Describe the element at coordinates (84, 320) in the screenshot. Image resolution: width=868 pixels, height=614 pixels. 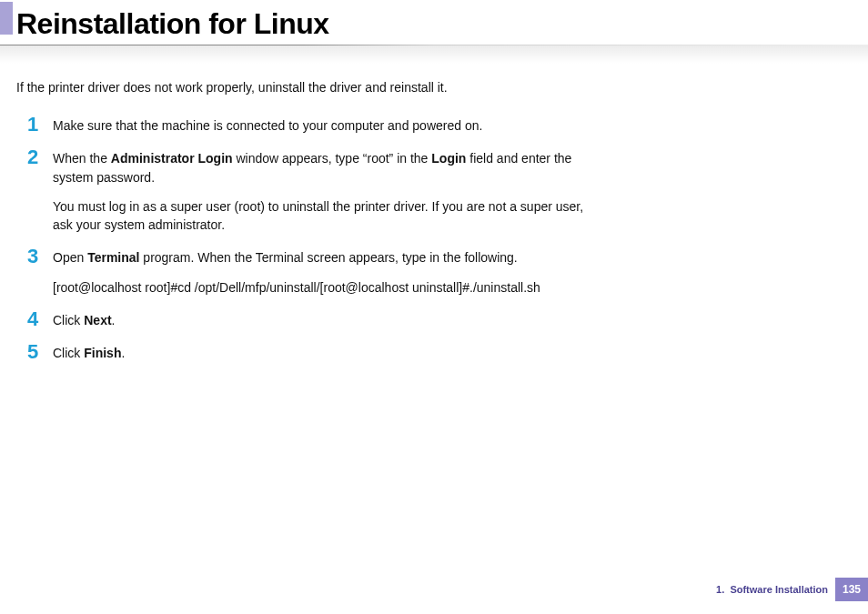
I see `step-paragraph: Click Next.` at that location.